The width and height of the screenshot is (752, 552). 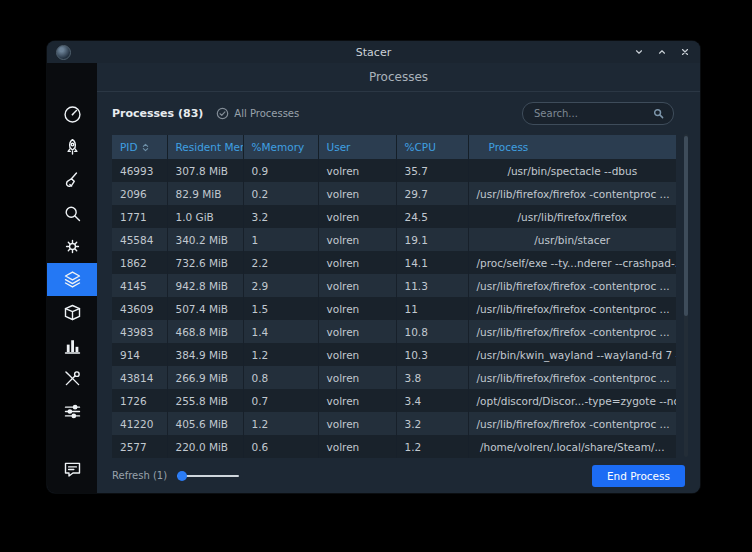 I want to click on cell-cpu_percent: 3.2, so click(x=432, y=424).